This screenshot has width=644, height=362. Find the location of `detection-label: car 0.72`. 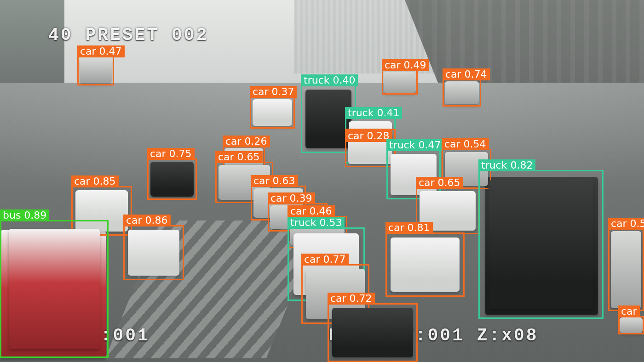

detection-label: car 0.72 is located at coordinates (351, 299).